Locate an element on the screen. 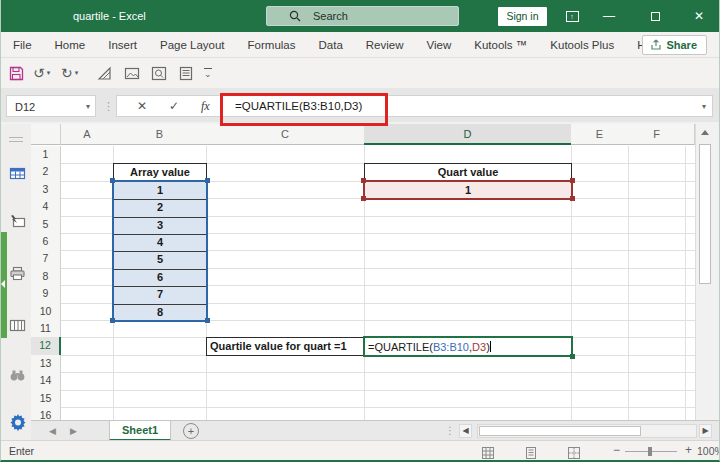 This screenshot has height=462, width=720. ribbon-tab-home: Home is located at coordinates (70, 45).